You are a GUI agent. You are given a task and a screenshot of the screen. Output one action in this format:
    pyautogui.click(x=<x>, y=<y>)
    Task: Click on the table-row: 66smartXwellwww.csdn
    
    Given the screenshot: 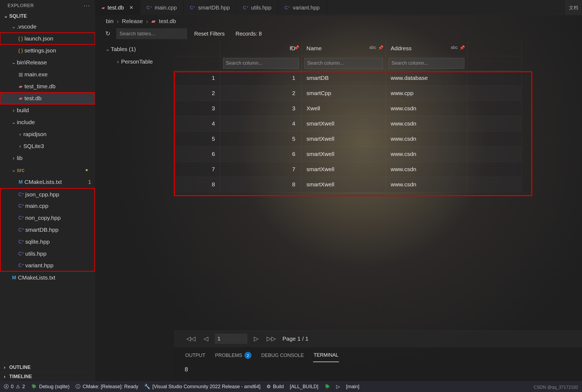 What is the action you would take?
    pyautogui.click(x=348, y=154)
    